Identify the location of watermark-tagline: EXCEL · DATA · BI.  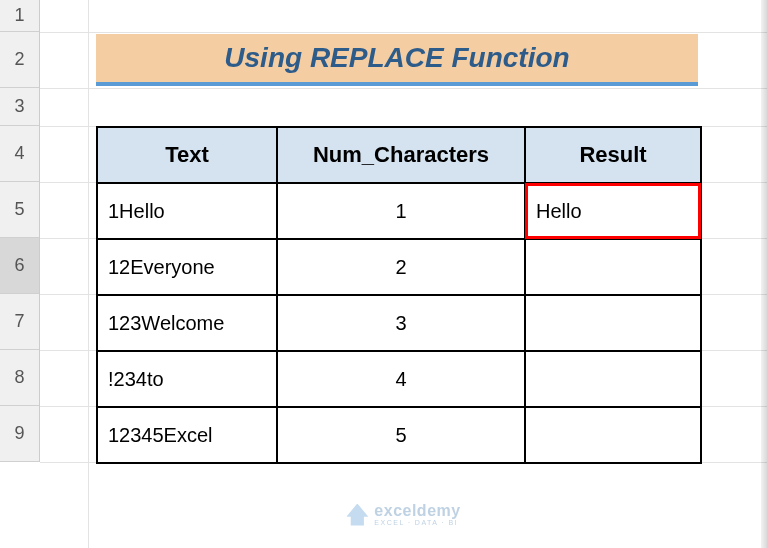
(417, 522).